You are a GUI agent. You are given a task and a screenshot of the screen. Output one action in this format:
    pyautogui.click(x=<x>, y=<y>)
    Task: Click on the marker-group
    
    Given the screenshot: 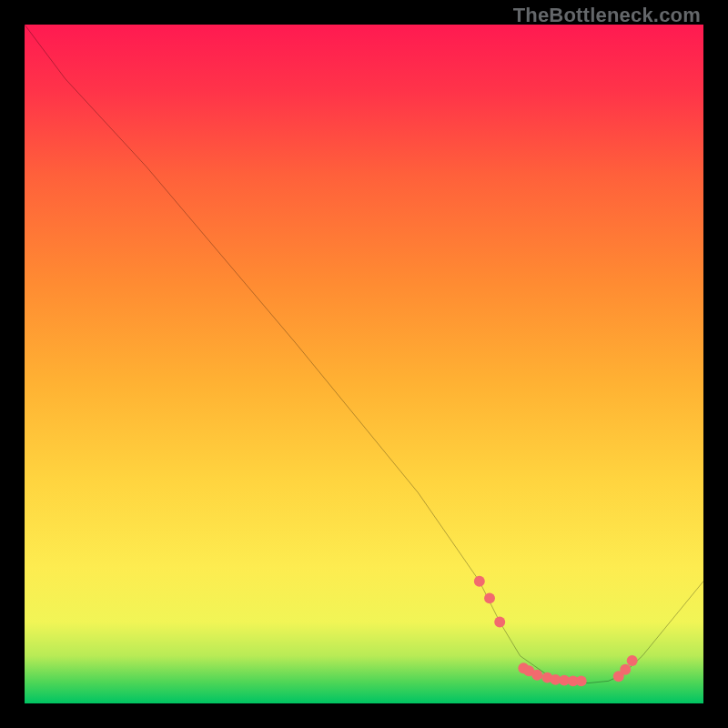 What is the action you would take?
    pyautogui.click(x=556, y=632)
    